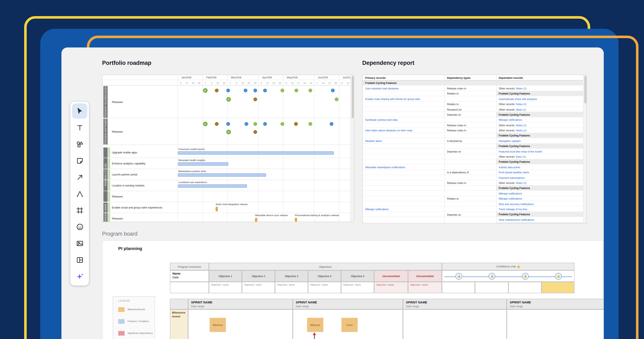  I want to click on sticky-note-tool, so click(80, 160).